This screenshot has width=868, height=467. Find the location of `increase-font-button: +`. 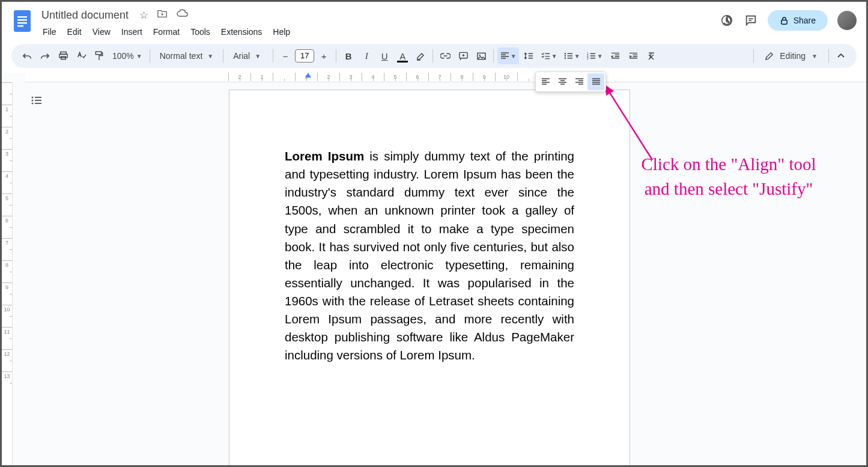

increase-font-button: + is located at coordinates (324, 56).